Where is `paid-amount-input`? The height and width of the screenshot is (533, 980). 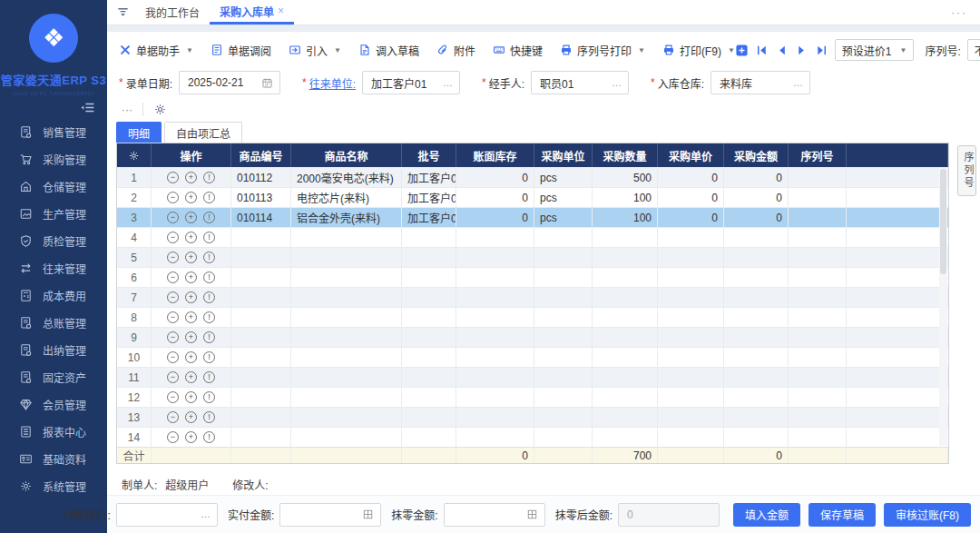 paid-amount-input is located at coordinates (320, 515).